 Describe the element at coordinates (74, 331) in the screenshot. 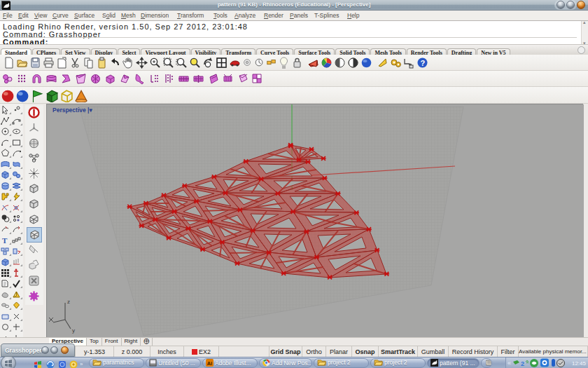

I see `svg-text: y` at that location.